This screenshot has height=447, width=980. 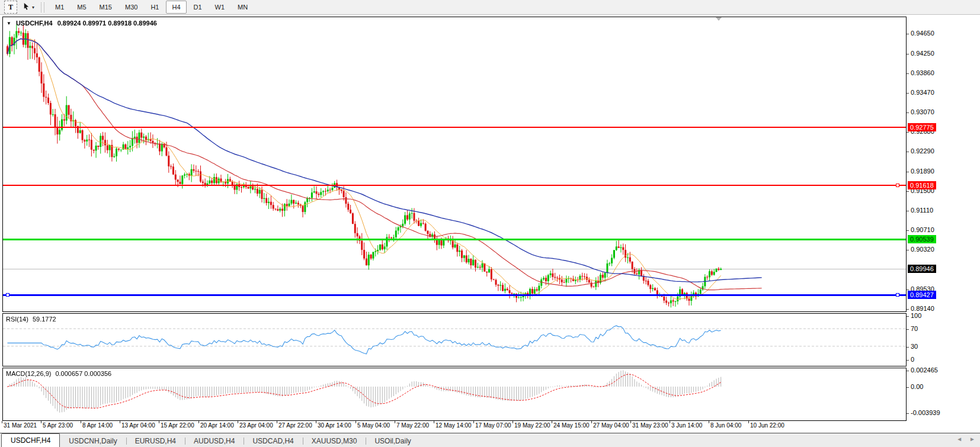 What do you see at coordinates (334, 441) in the screenshot?
I see `chart-tab-xauusd-m30: XAUUSD,M30` at bounding box center [334, 441].